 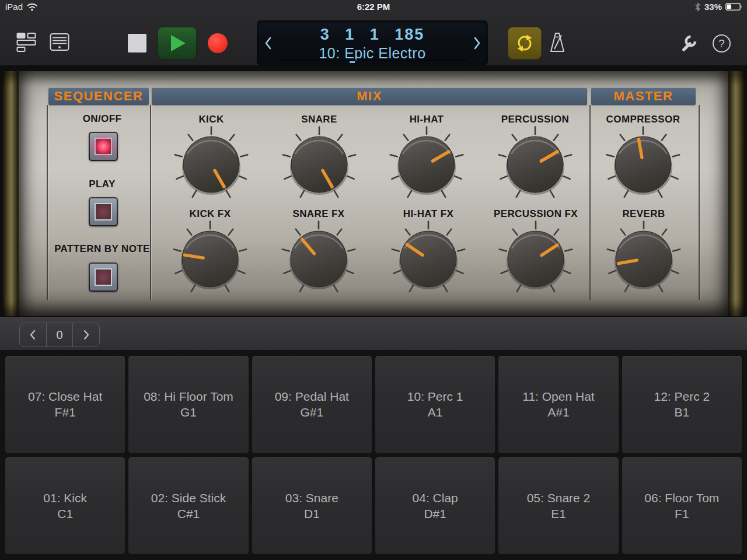 What do you see at coordinates (177, 43) in the screenshot?
I see `play-icon` at bounding box center [177, 43].